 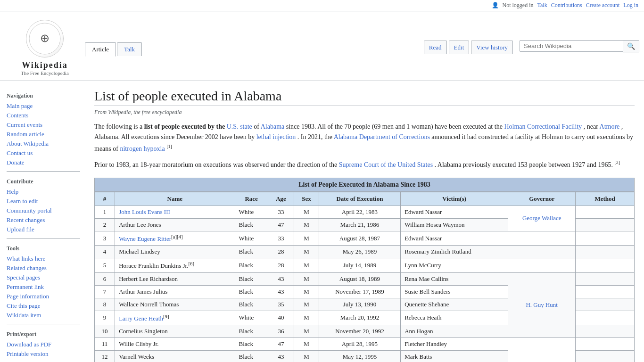 I want to click on intro-us-state-link: U.S. state, so click(x=239, y=126).